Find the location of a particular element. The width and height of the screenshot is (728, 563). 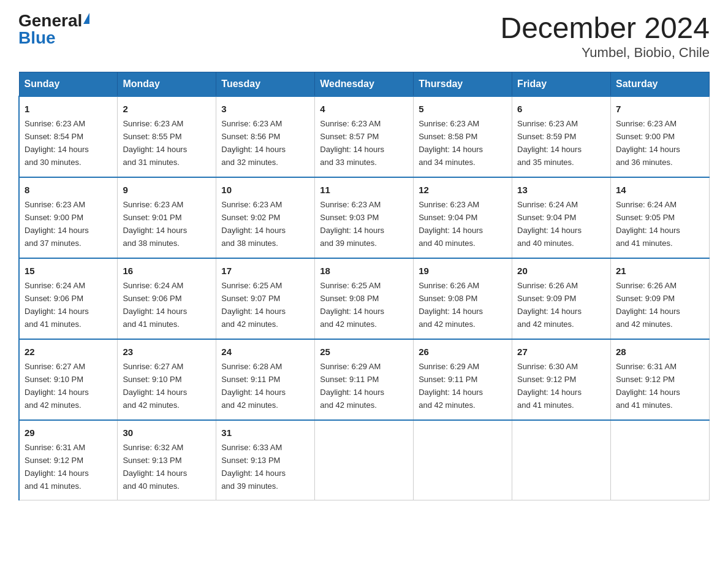

logo: General Blue is located at coordinates (54, 29).